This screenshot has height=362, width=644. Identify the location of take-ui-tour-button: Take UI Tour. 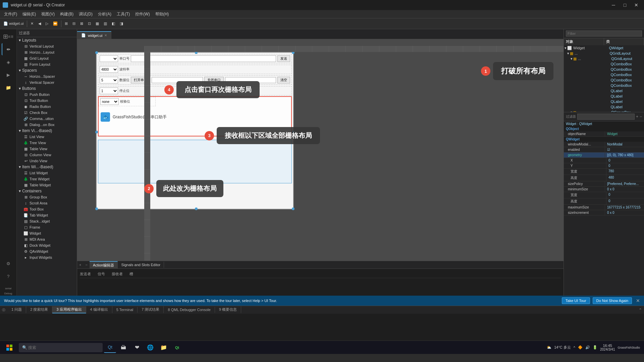
(576, 301).